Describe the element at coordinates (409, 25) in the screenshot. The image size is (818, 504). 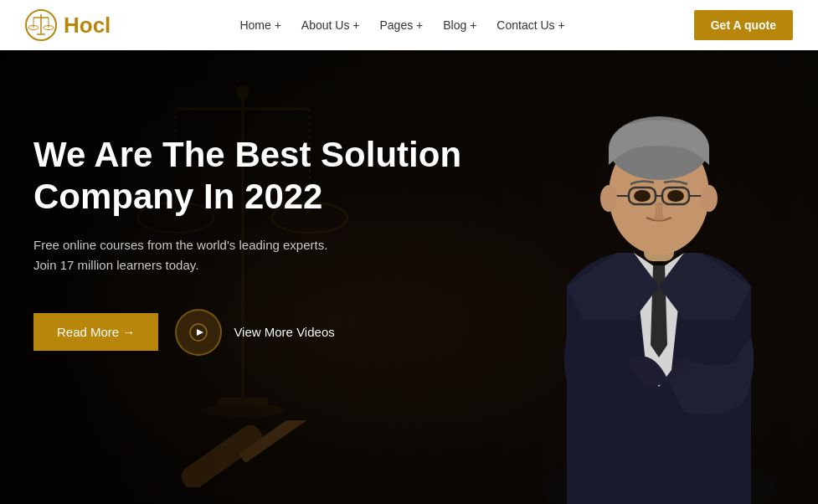
I see `header: Hocl Home + About Us + Pages + Blog + Co…` at that location.